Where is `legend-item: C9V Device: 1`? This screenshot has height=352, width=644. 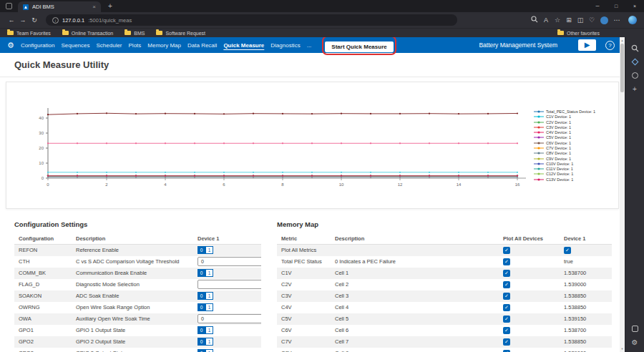 legend-item: C9V Device: 1 is located at coordinates (576, 159).